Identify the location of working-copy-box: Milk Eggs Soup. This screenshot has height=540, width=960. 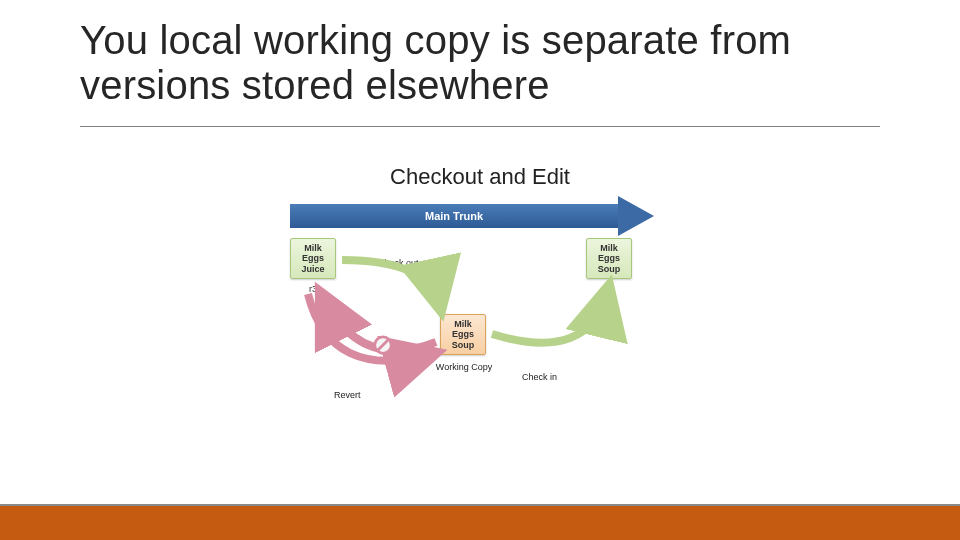
(463, 334).